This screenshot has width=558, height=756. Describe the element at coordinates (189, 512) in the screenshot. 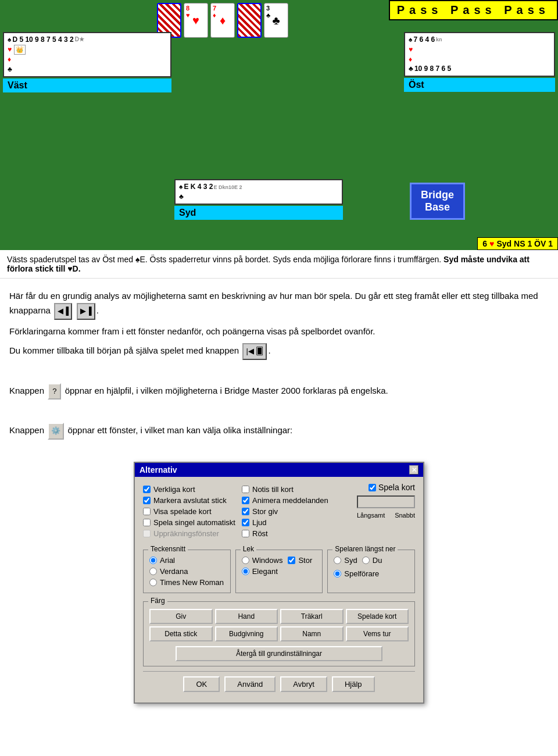

I see `dialog-col1: Verkliga kort Markera avslutat stick Vis…` at that location.